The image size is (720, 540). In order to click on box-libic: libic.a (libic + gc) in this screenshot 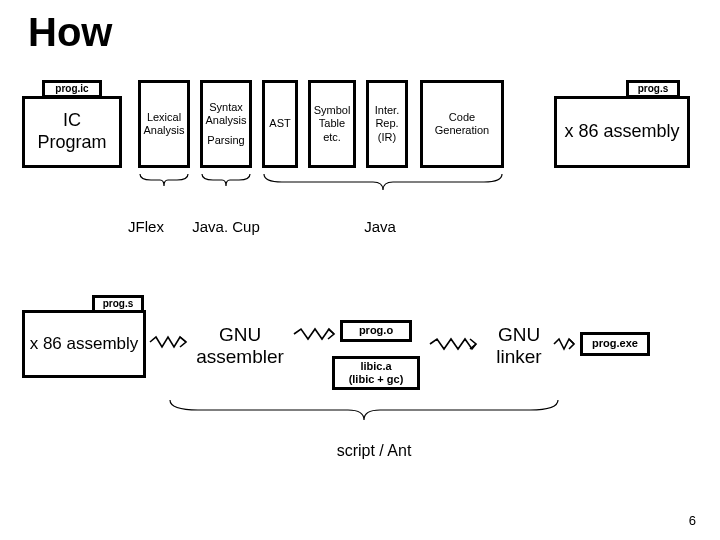, I will do `click(376, 373)`.